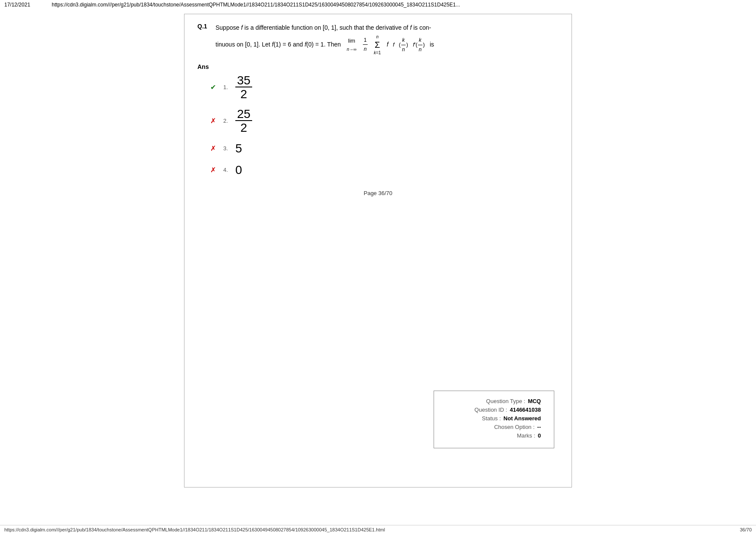  Describe the element at coordinates (378, 5) in the screenshot. I see `browser-bar: 17/12/2021 https://cdn3.digialm.com///pe…` at that location.